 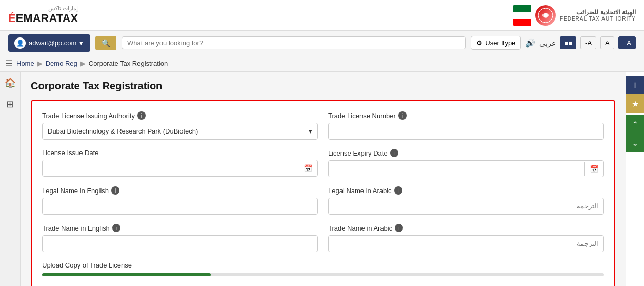 What do you see at coordinates (399, 228) in the screenshot?
I see `info-icon-trade-ar: i` at bounding box center [399, 228].